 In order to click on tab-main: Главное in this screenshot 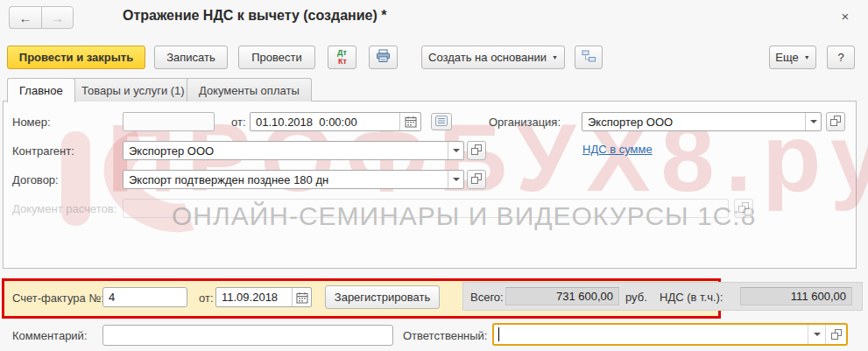, I will do `click(41, 90)`.